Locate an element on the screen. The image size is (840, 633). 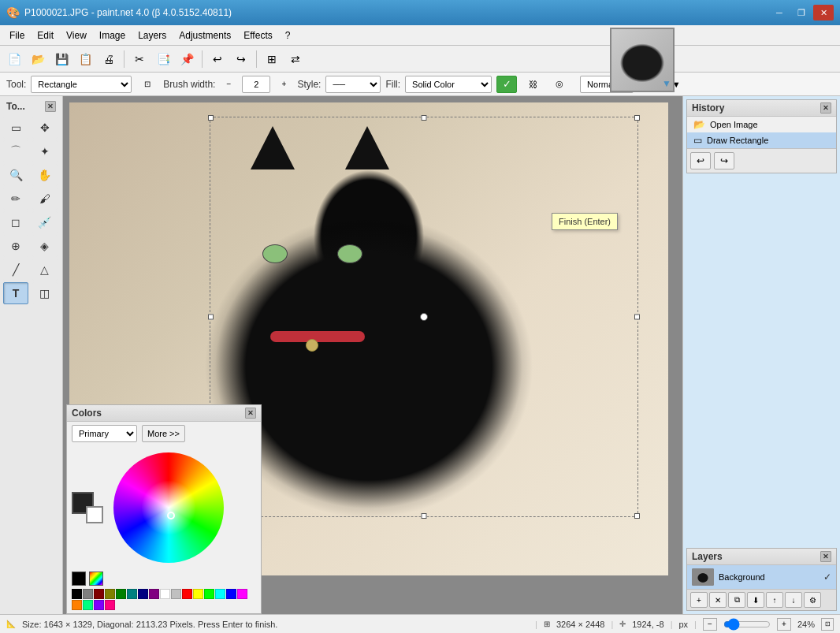
style-select: ── - - ··· is located at coordinates (353, 84).